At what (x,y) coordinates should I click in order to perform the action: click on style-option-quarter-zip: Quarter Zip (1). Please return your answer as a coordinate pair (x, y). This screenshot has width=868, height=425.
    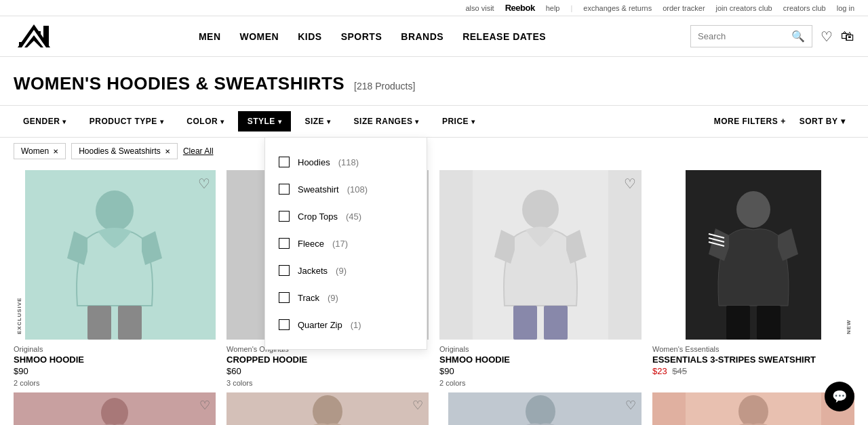
    Looking at the image, I should click on (346, 325).